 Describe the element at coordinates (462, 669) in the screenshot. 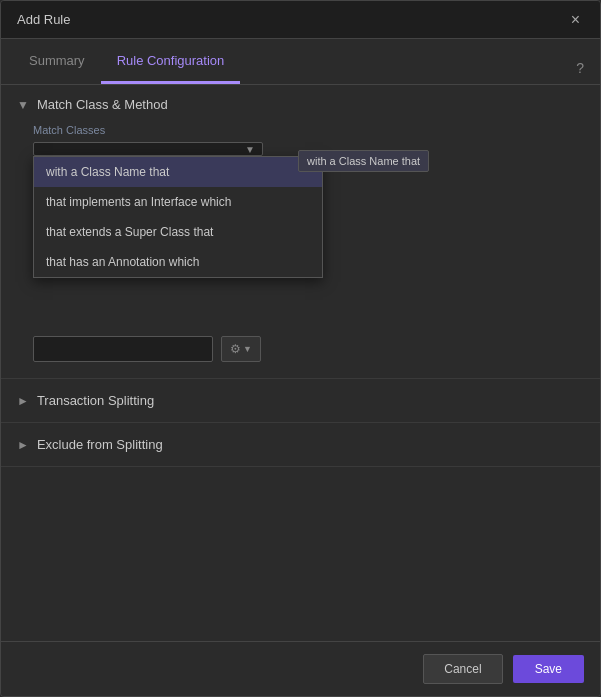

I see `cancel-button: Cancel` at that location.